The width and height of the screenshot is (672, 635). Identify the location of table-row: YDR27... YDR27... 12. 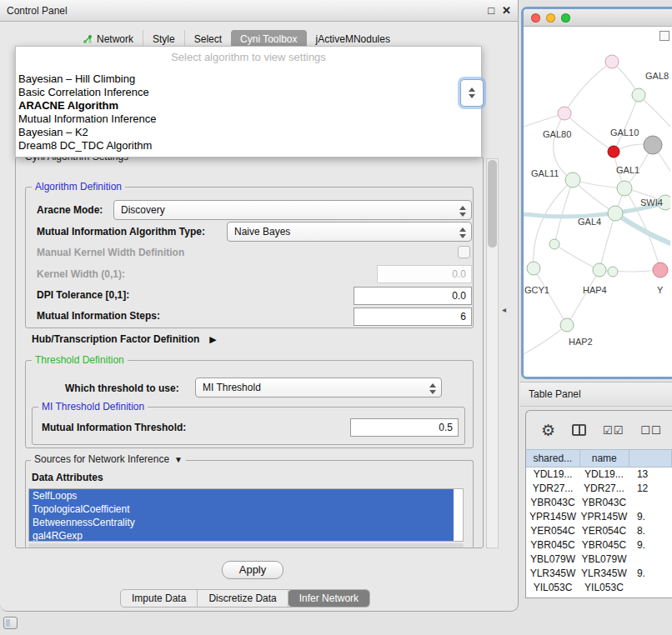
(599, 488).